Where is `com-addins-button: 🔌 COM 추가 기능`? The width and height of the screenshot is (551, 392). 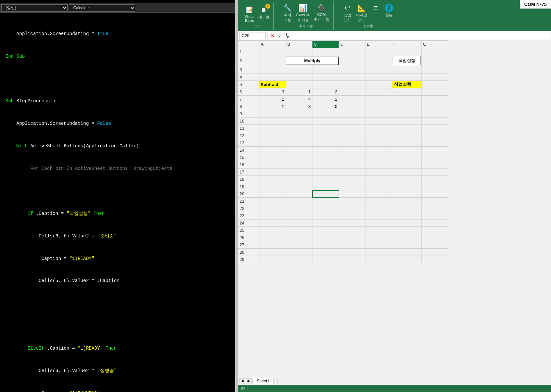
com-addins-button: 🔌 COM 추가 기능 is located at coordinates (321, 13).